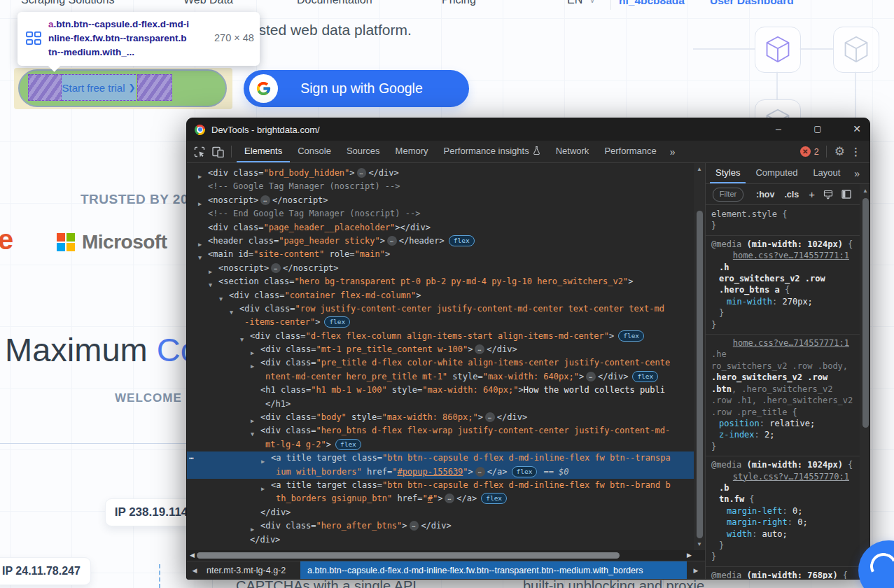  I want to click on dom-tree-node: </h1>, so click(440, 405).